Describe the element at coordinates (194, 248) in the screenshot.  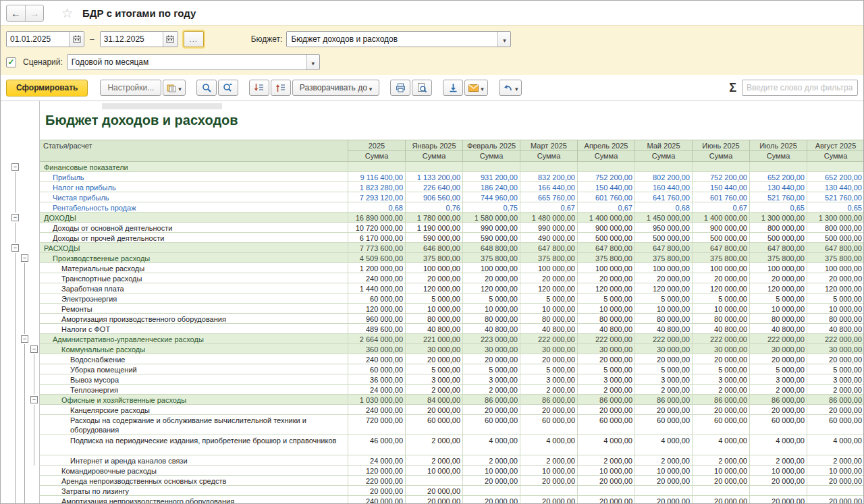
I see `row-label: РАСХОДЫ` at that location.